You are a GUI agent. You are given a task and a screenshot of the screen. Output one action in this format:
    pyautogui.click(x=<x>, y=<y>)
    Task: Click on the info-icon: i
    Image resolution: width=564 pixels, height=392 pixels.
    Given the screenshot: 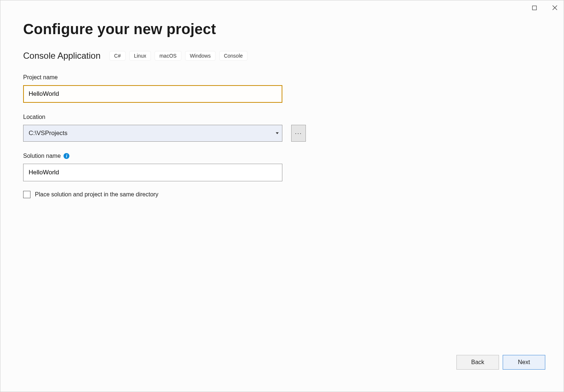 What is the action you would take?
    pyautogui.click(x=66, y=156)
    